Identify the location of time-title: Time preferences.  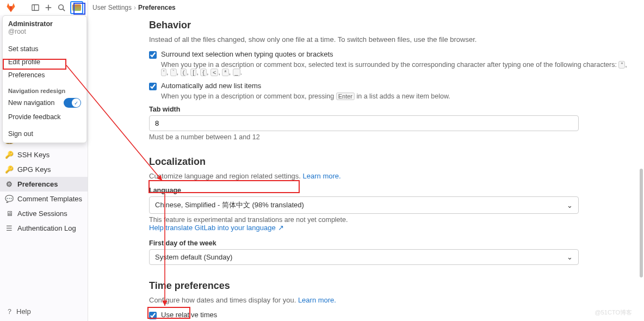
(392, 286).